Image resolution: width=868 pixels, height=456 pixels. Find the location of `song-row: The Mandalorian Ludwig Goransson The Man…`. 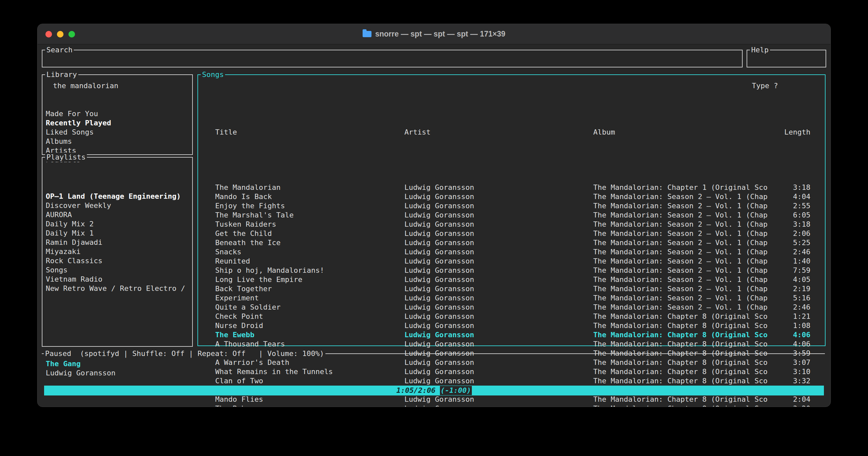

song-row: The Mandalorian Ludwig Goransson The Man… is located at coordinates (512, 187).